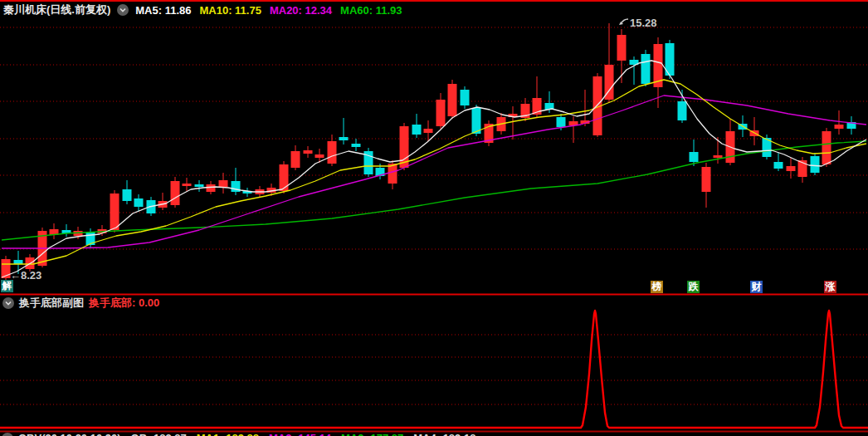 The image size is (868, 436). Describe the element at coordinates (244, 434) in the screenshot. I see `obv-status-row-clipped: OBV(30,10,20,10,90)OB: 183.87MA1: 183.88…` at that location.